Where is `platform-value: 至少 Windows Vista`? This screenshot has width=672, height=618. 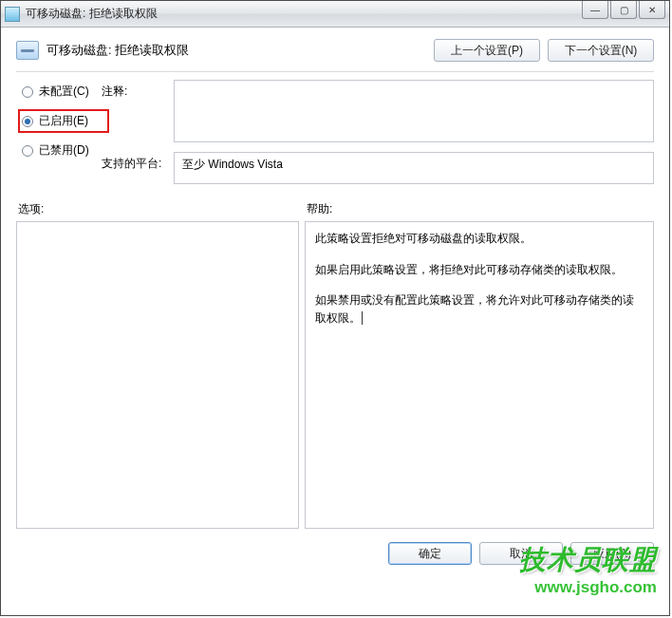
platform-value: 至少 Windows Vista is located at coordinates (233, 165).